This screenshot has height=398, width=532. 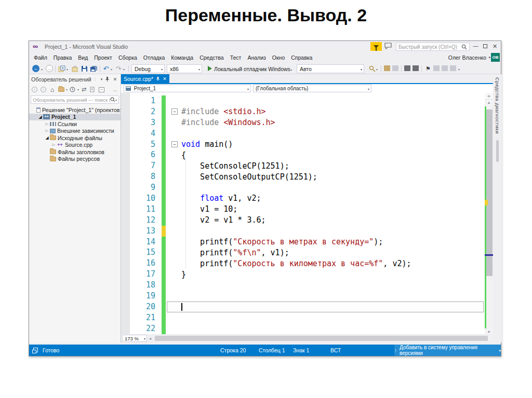 I want to click on horizontal-scrollbar, so click(x=323, y=338).